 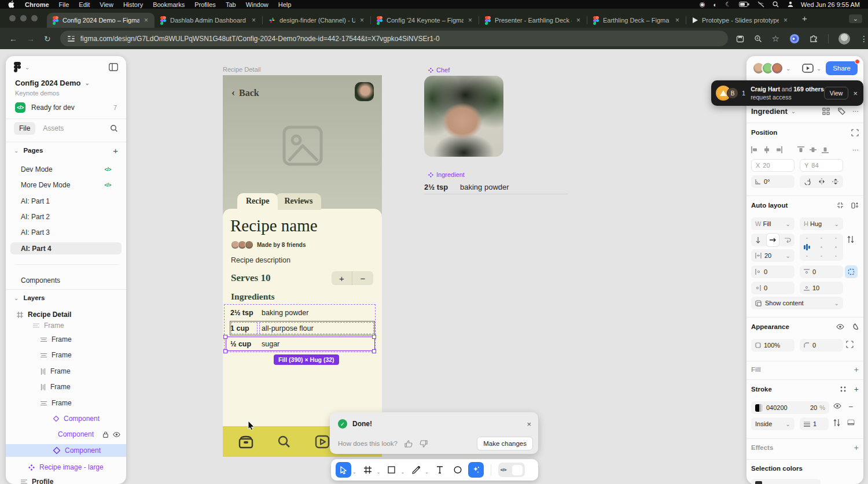 What do you see at coordinates (856, 370) in the screenshot?
I see `add-fill-icon: +` at bounding box center [856, 370].